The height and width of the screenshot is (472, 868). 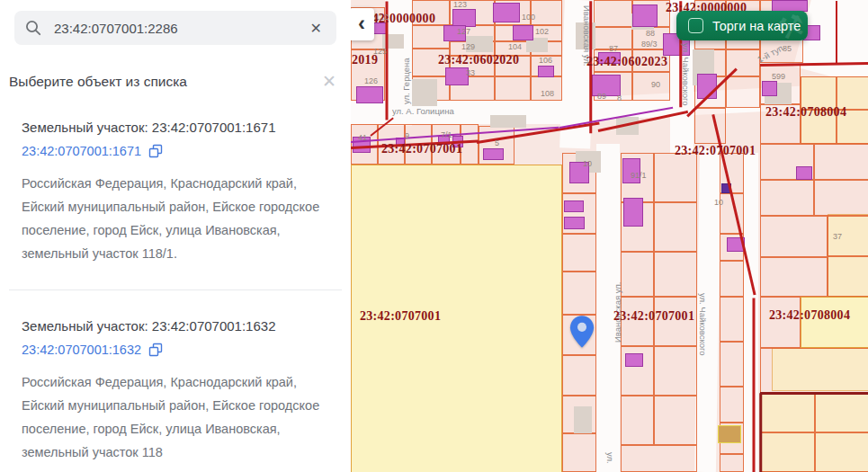 I want to click on search-input, so click(x=180, y=29).